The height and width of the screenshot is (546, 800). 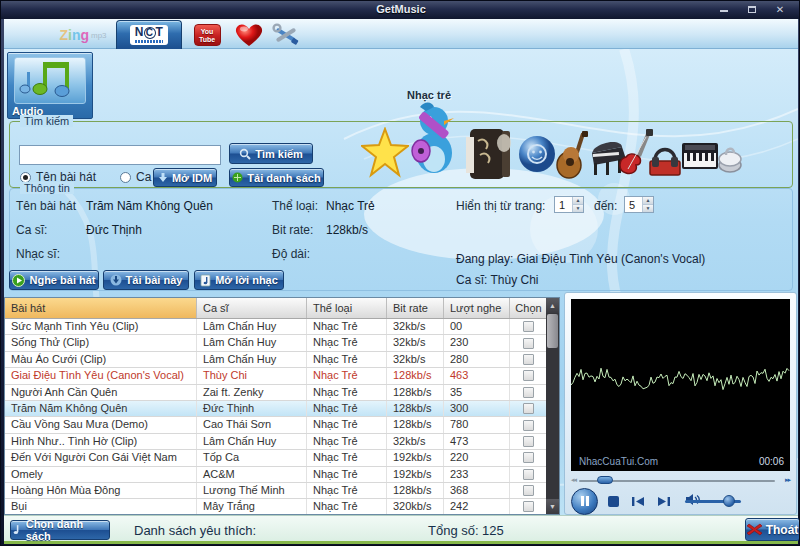 I want to click on column-header: Chọn, so click(x=528, y=308).